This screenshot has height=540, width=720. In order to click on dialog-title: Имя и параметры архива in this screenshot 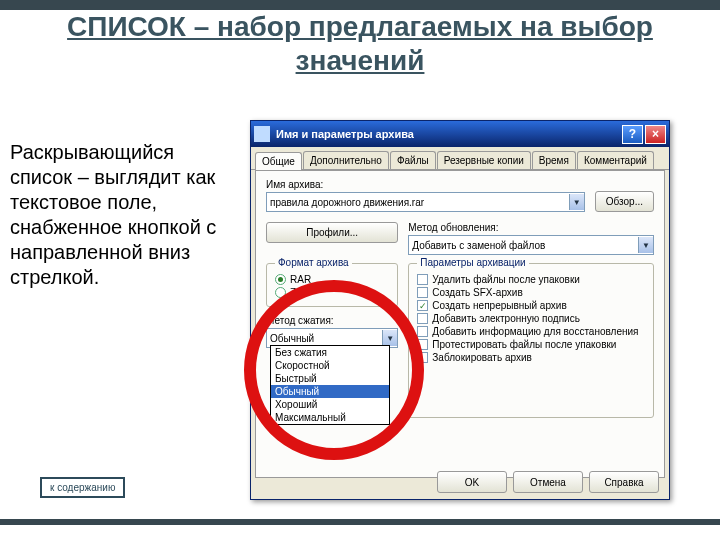, I will do `click(345, 134)`.